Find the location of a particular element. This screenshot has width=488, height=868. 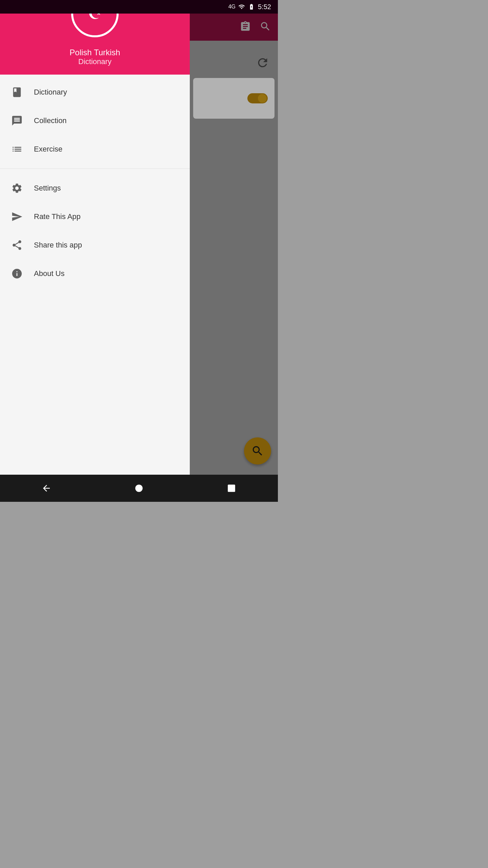

recent-button is located at coordinates (231, 488).